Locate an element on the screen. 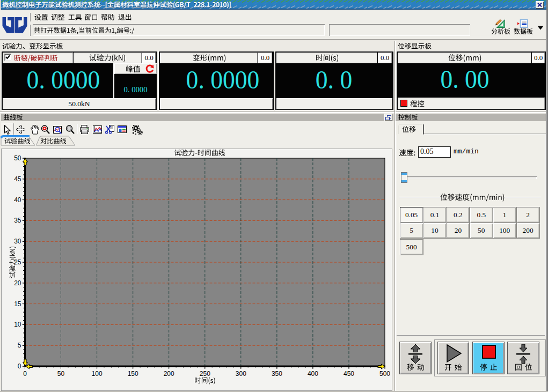 The image size is (548, 392). svg-text: 35 is located at coordinates (18, 220).